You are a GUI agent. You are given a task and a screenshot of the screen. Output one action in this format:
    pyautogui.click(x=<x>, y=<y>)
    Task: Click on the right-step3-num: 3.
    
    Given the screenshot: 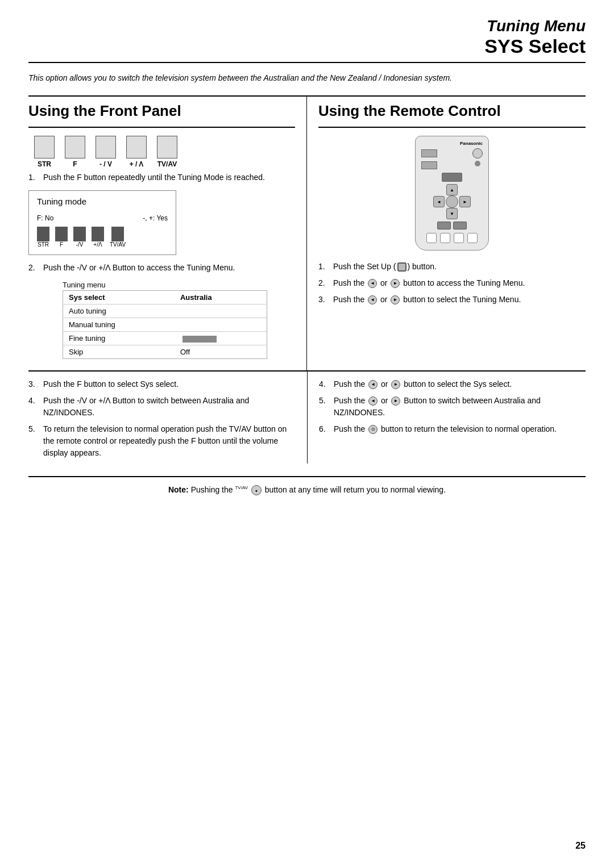 What is the action you would take?
    pyautogui.click(x=323, y=300)
    